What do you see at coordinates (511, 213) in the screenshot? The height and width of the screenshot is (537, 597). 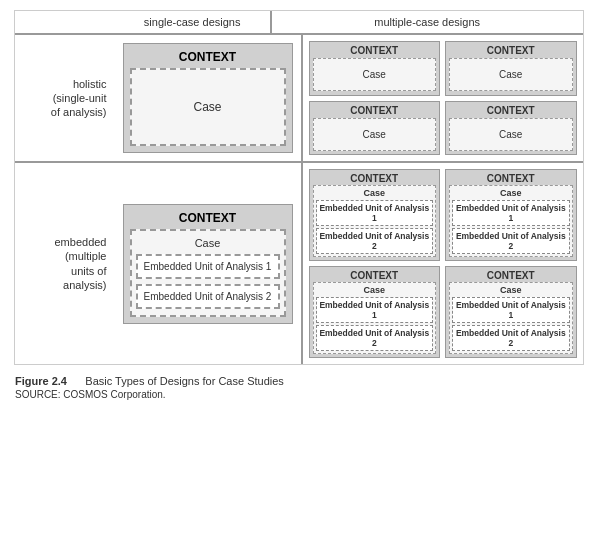 I see `embedded-multi-2-unit1: Embedded Unit of Analysis 1` at bounding box center [511, 213].